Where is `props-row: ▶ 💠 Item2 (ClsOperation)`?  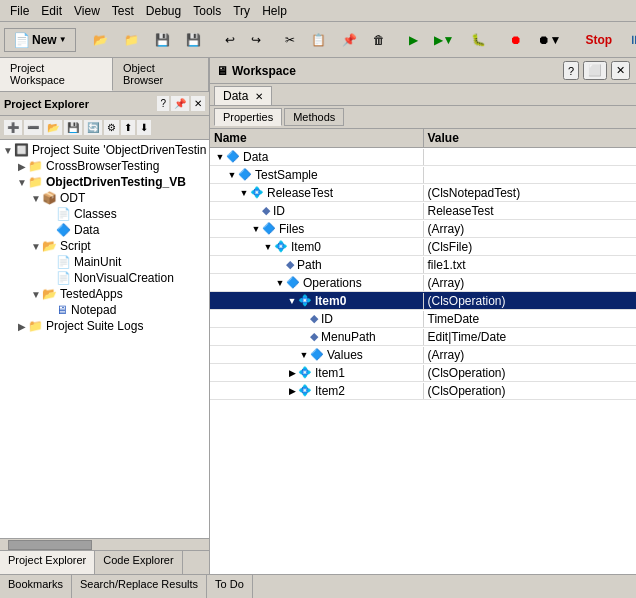
props-row: ▶ 💠 Item2 (ClsOperation) is located at coordinates (423, 391).